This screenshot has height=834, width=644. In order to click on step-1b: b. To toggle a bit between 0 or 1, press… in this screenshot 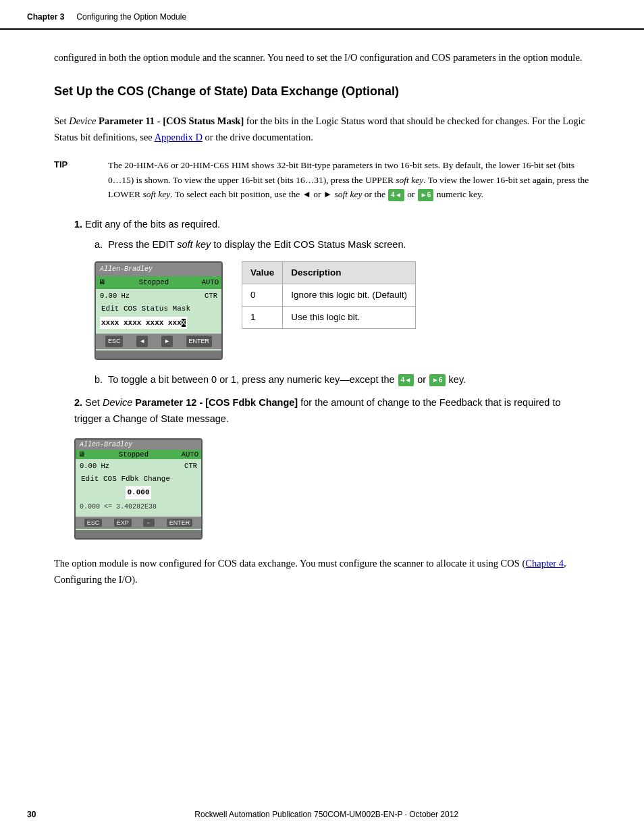, I will do `click(342, 380)`.